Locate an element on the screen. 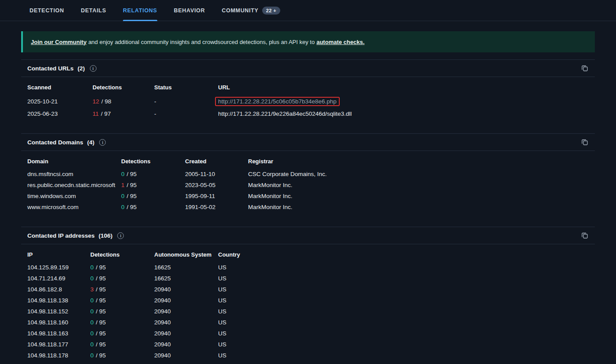  section-title: Contacted Domains is located at coordinates (56, 143).